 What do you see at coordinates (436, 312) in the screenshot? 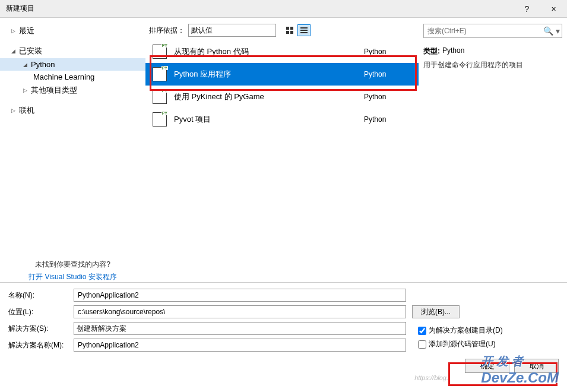
I see `browse-button: 浏览(B)...` at bounding box center [436, 312].